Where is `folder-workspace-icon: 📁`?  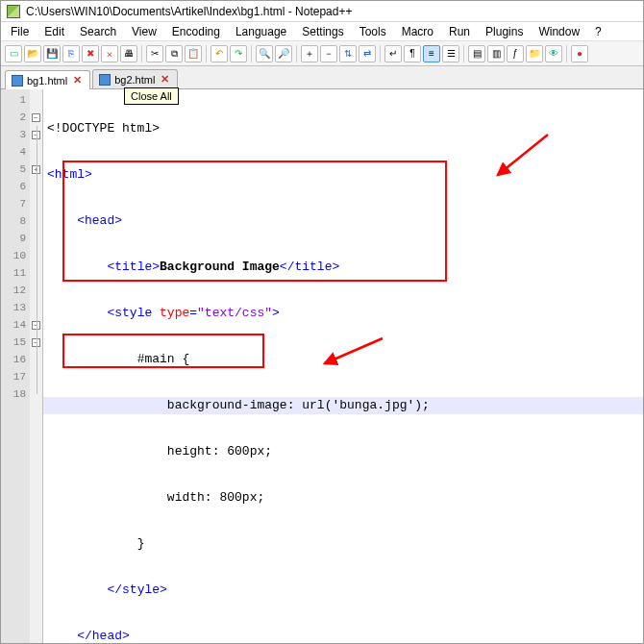
folder-workspace-icon: 📁 is located at coordinates (534, 54).